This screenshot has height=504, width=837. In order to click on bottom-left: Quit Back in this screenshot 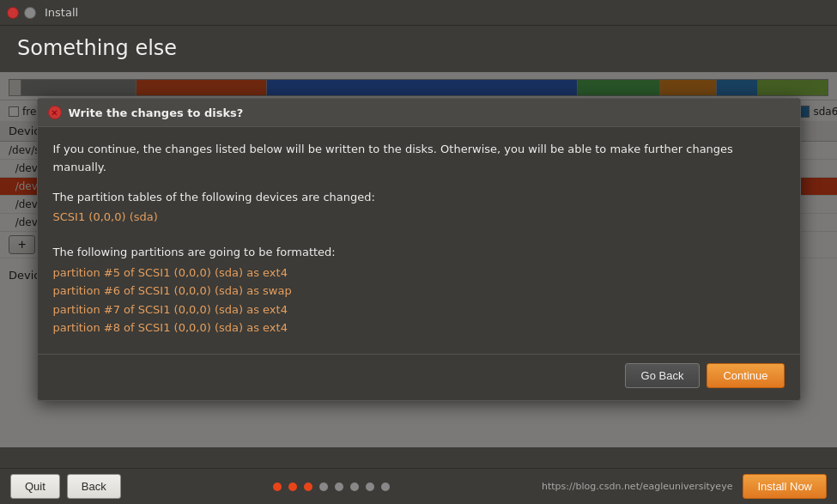, I will do `click(65, 486)`.